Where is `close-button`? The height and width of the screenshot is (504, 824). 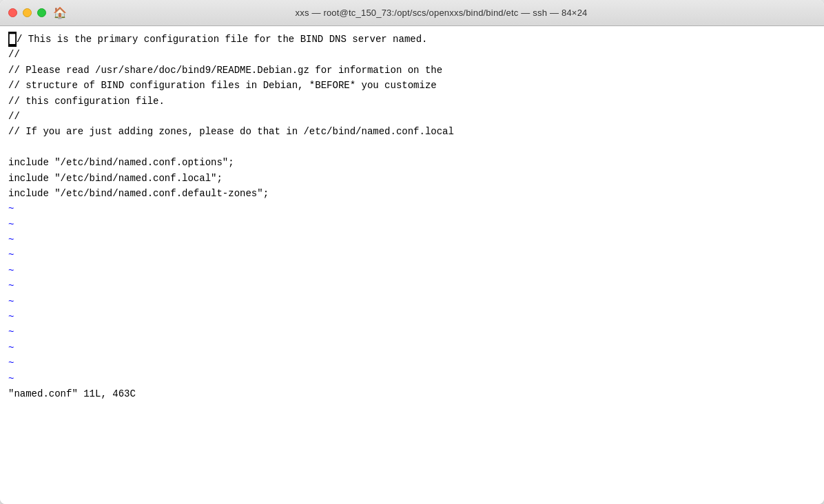
close-button is located at coordinates (12, 12).